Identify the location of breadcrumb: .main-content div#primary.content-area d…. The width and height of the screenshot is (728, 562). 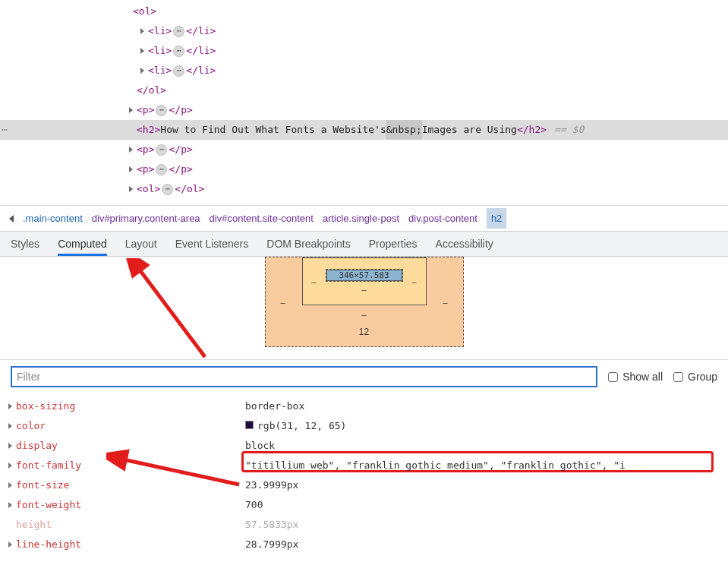
(364, 218).